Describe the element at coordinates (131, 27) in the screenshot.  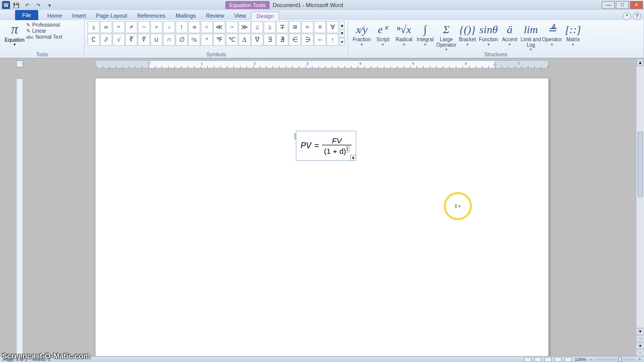
I see `symbol-button: ≠` at that location.